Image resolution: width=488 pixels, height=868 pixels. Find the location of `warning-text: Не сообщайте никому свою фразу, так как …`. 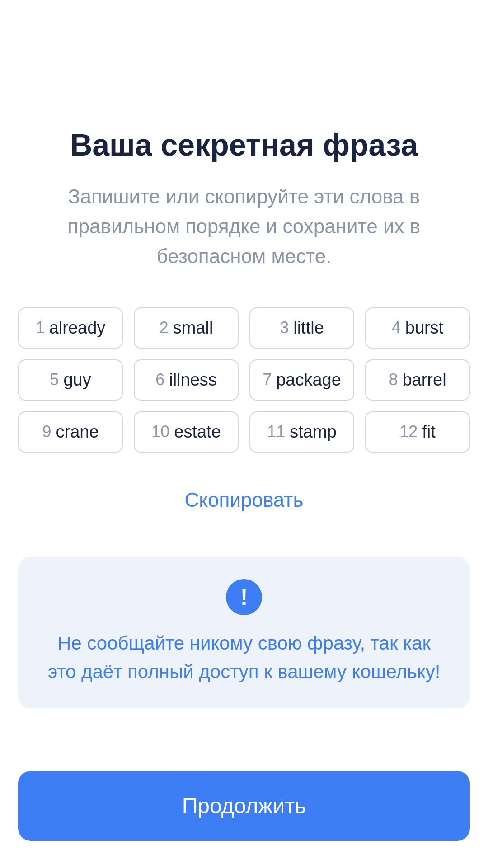

warning-text: Не сообщайте никому свою фразу, так как … is located at coordinates (244, 657).